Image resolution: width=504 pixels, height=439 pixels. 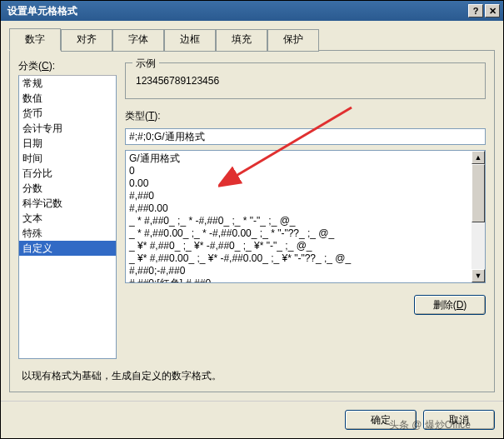 What do you see at coordinates (237, 12) in the screenshot?
I see `dialog-title: 设置单元格格式` at bounding box center [237, 12].